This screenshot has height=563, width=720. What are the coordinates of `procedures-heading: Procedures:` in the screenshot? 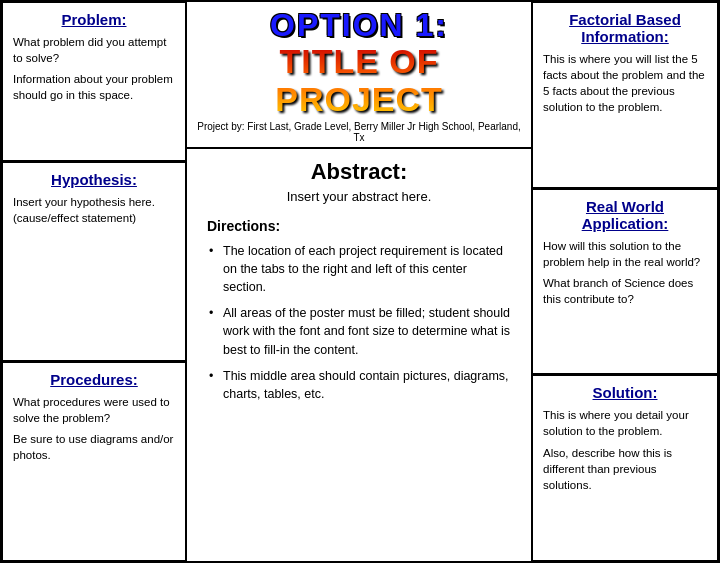 It's located at (94, 380).